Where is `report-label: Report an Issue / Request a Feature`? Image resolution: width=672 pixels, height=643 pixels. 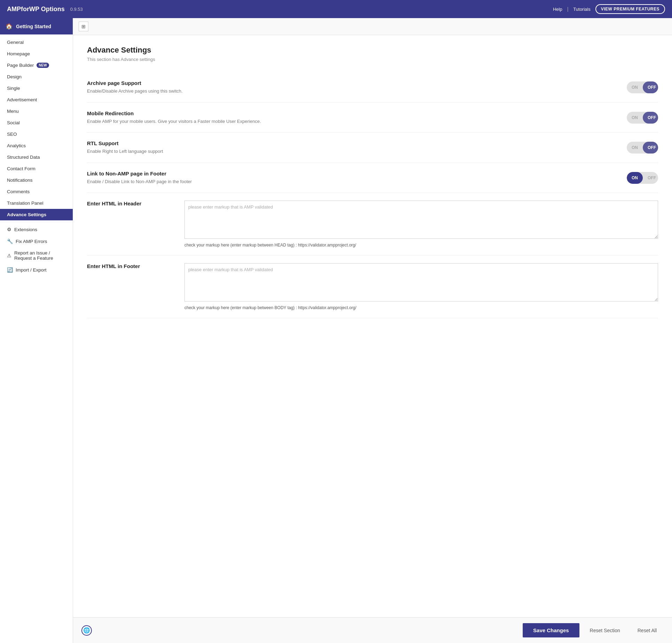 report-label: Report an Issue / Request a Feature is located at coordinates (34, 256).